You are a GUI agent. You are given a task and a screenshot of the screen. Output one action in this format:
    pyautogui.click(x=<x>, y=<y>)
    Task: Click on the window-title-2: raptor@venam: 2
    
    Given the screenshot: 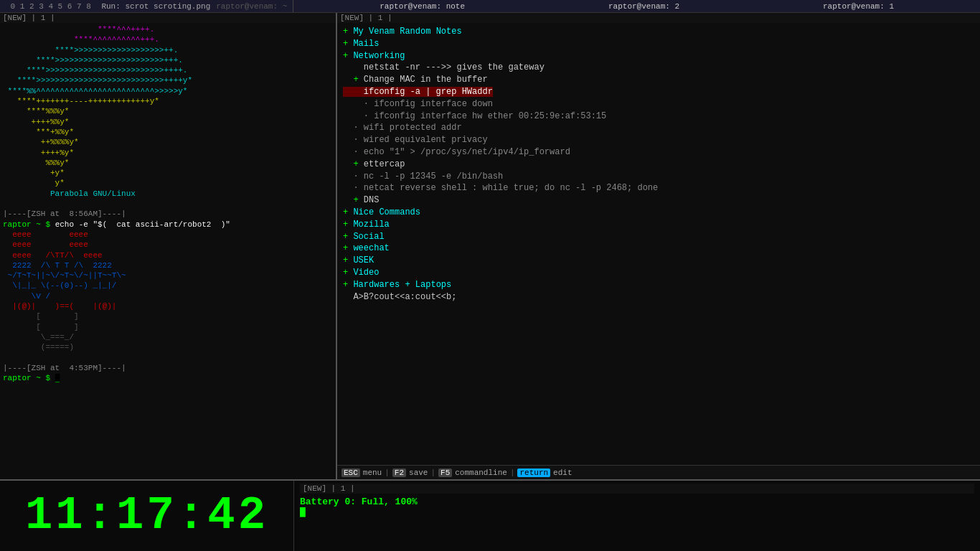 What is the action you would take?
    pyautogui.click(x=644, y=6)
    